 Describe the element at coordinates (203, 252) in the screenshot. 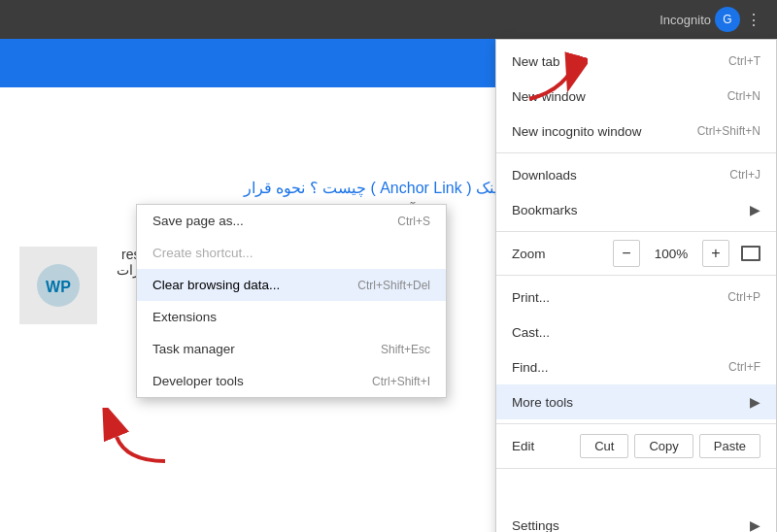

I see `create-shortcut-label: Create shortcut...` at that location.